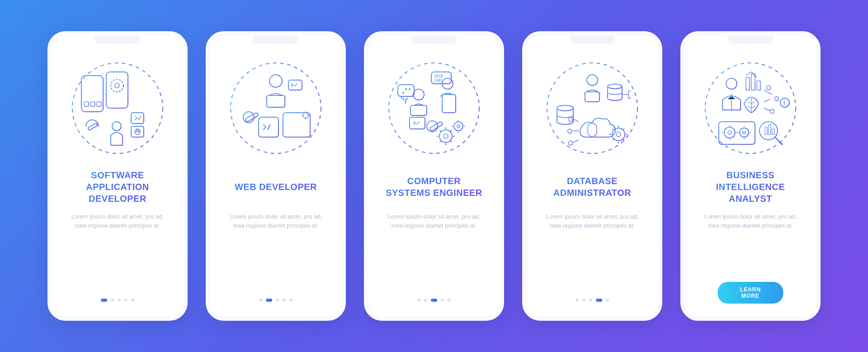 The image size is (868, 352). Describe the element at coordinates (118, 187) in the screenshot. I see `screen-title: SOFTWARE APPLICATION DEVELOPER` at that location.